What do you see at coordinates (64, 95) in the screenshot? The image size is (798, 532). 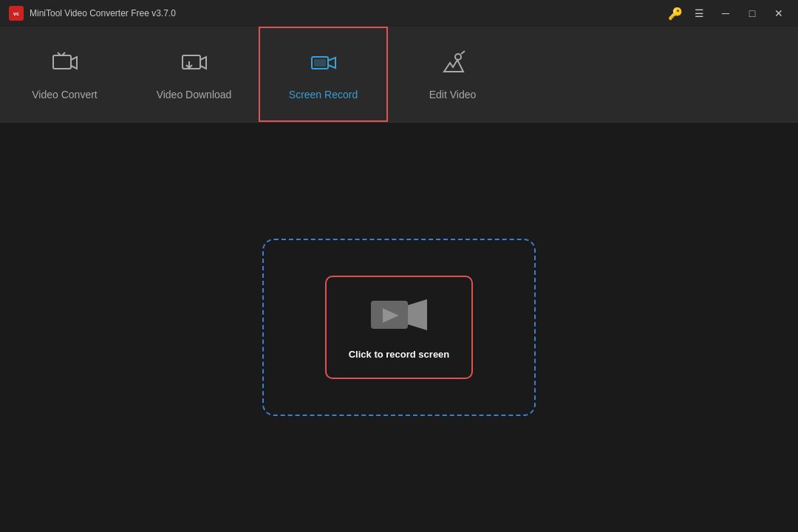 I see `tab-video-convert-label: Video Convert` at bounding box center [64, 95].